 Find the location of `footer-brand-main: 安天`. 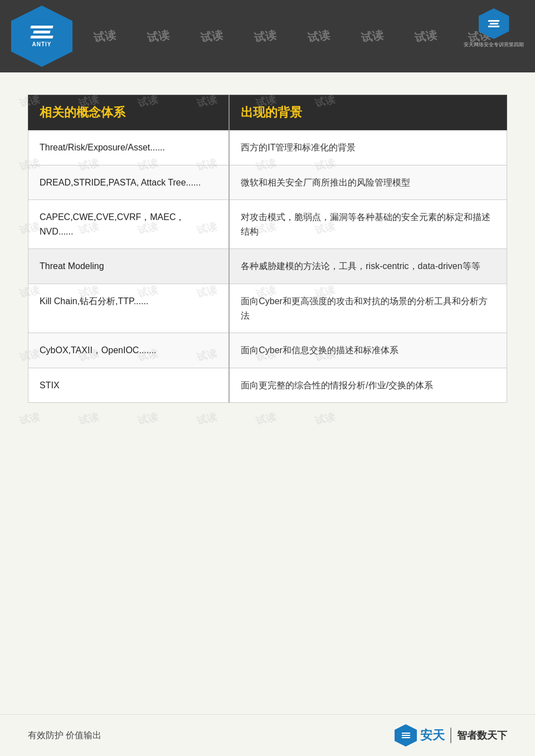

footer-brand-main: 安天 is located at coordinates (432, 735).